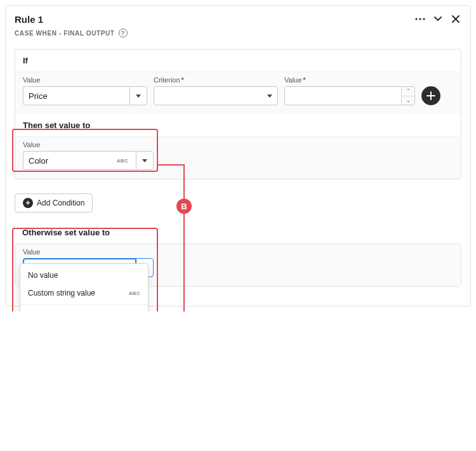  Describe the element at coordinates (183, 80) in the screenshot. I see `criterion-required: *` at that location.